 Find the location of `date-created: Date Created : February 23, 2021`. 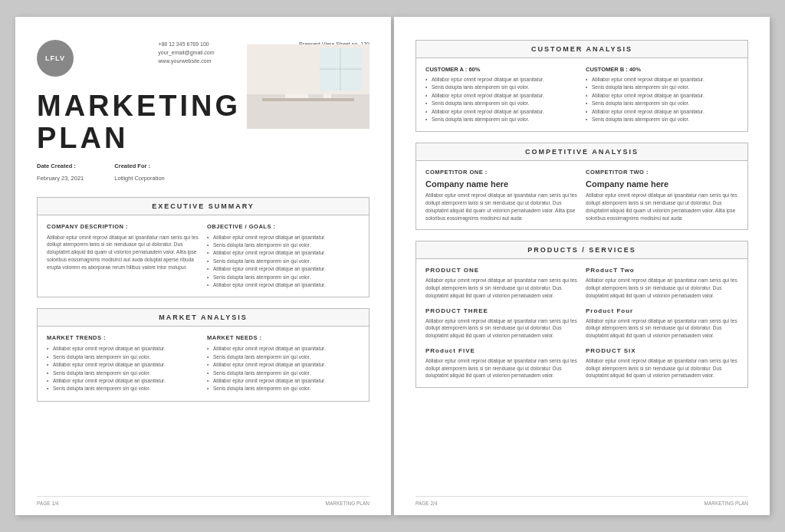

date-created: Date Created : February 23, 2021 is located at coordinates (60, 173).